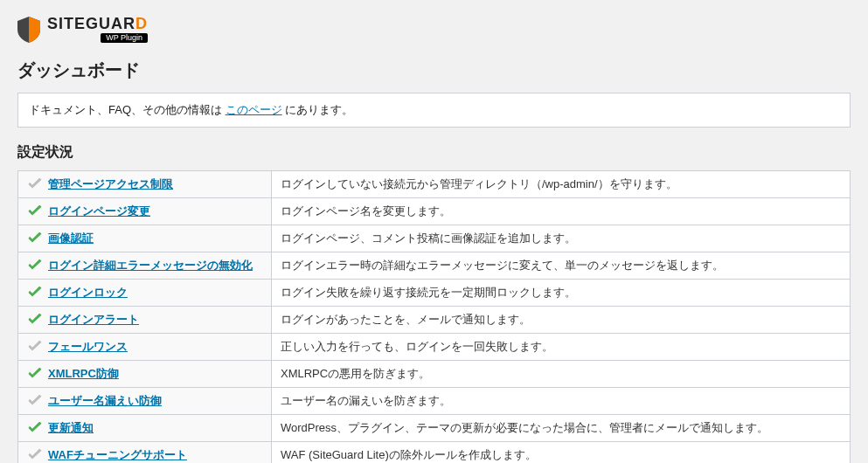 The height and width of the screenshot is (463, 868). I want to click on table-row: 画像認証 ログインページ、コメント投稿に画像認証を追加します。, so click(434, 239).